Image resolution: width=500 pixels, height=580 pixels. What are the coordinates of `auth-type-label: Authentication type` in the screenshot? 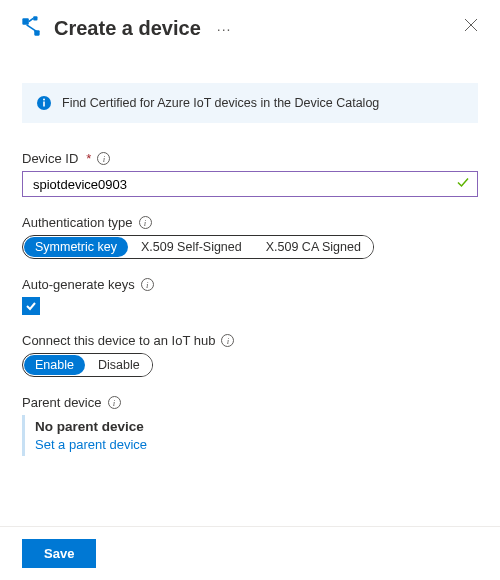 It's located at (78, 222).